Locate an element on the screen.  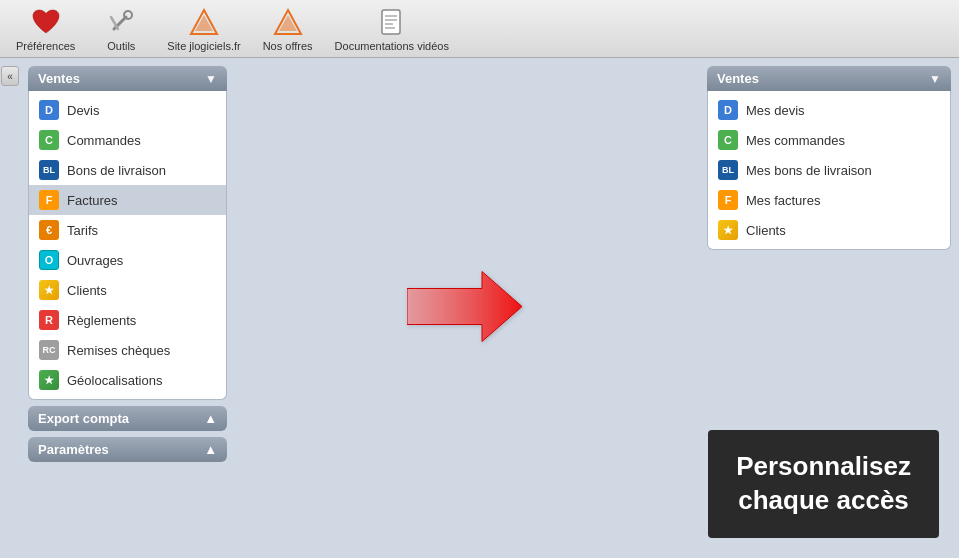
reglements-label: Règlements is located at coordinates (102, 320).